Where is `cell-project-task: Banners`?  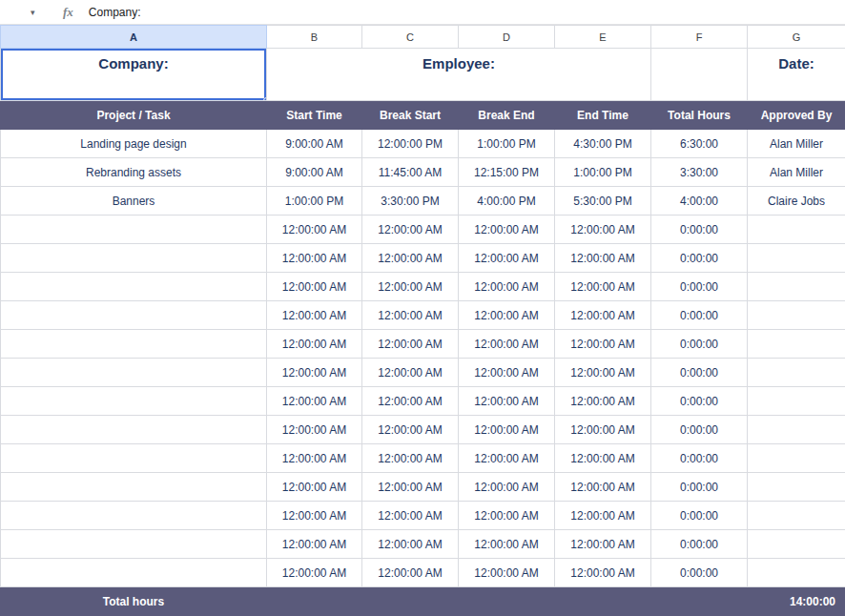
cell-project-task: Banners is located at coordinates (134, 201).